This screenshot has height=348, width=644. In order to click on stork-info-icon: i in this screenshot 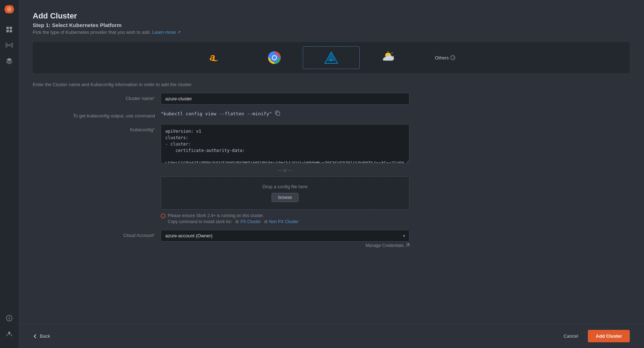, I will do `click(163, 216)`.